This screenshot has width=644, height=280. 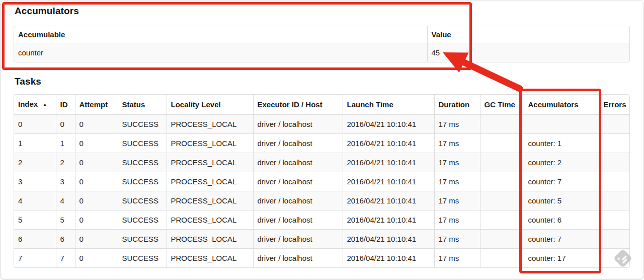 I want to click on task-col-header-locality-level: Locality Level, so click(x=210, y=105).